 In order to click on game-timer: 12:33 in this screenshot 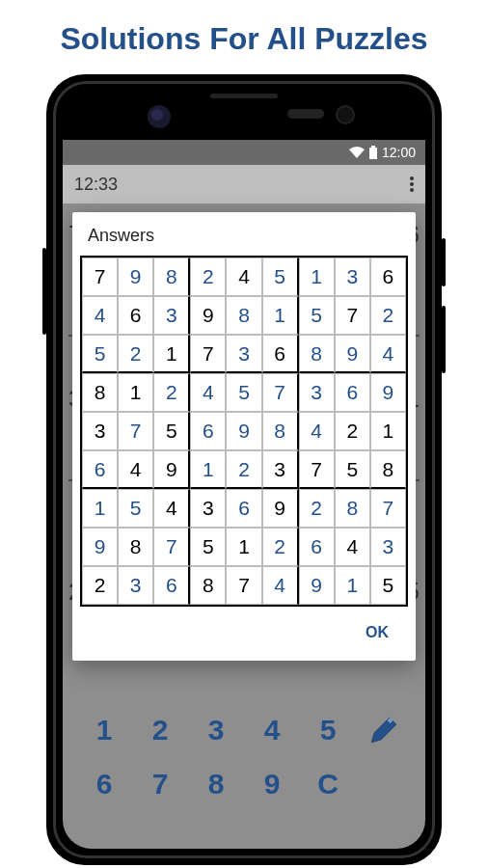, I will do `click(96, 185)`.